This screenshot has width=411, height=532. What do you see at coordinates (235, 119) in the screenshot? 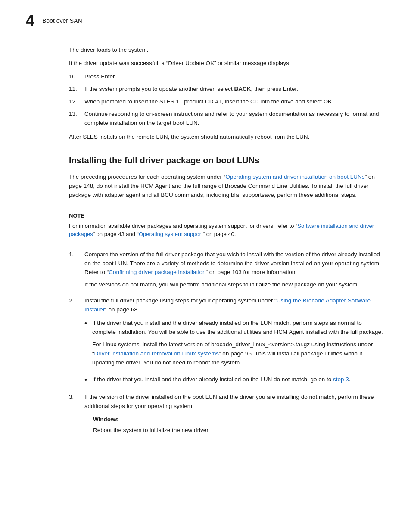
I see `list-content-13: Continue responding to on-screen instruc…` at bounding box center [235, 119].